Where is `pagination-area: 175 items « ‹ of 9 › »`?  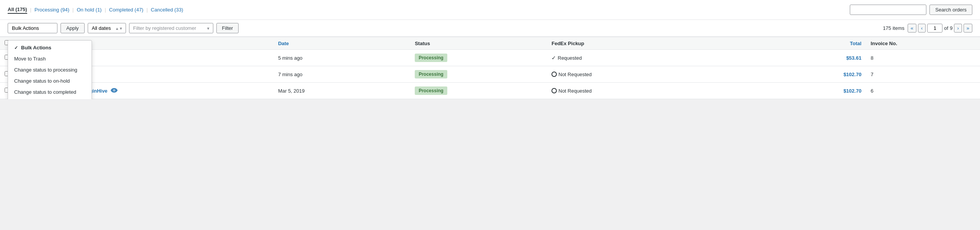
pagination-area: 175 items « ‹ of 9 › » is located at coordinates (928, 28).